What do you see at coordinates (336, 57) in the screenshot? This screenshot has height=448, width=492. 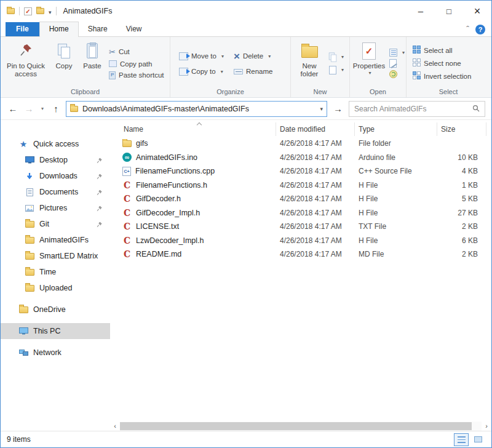 I see `easy-access-button` at bounding box center [336, 57].